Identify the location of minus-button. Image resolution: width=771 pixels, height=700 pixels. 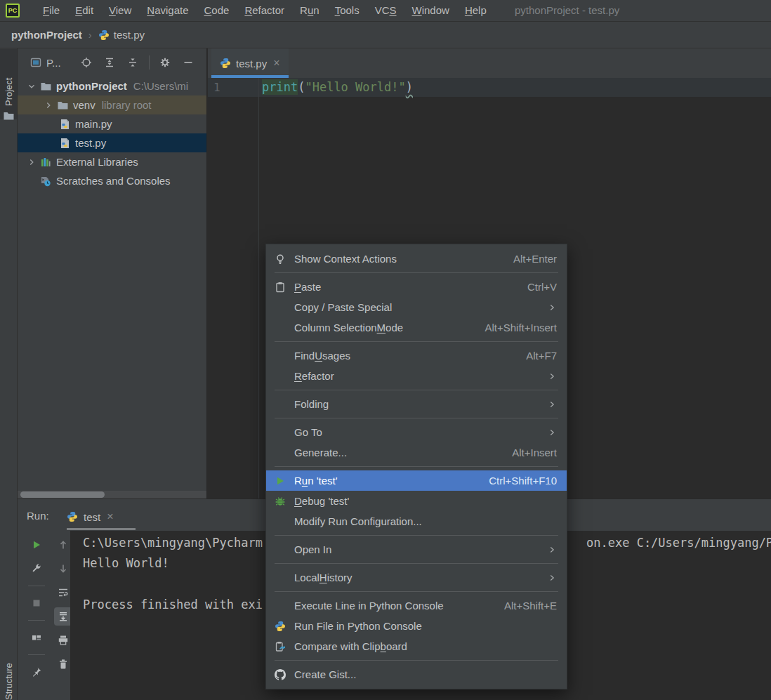
(188, 62).